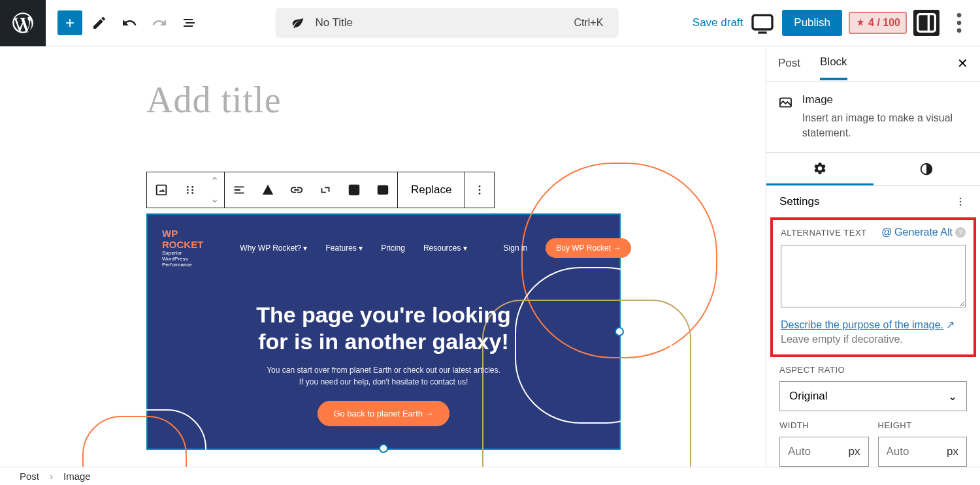 The width and height of the screenshot is (980, 485). What do you see at coordinates (320, 190) in the screenshot?
I see `block-toolbar: ⌃⌄ Replace` at bounding box center [320, 190].